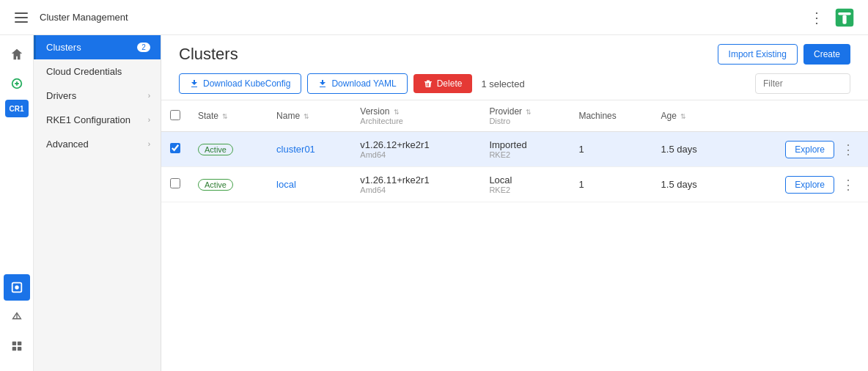  What do you see at coordinates (150, 95) in the screenshot?
I see `drivers-chevron-icon: ›` at bounding box center [150, 95].